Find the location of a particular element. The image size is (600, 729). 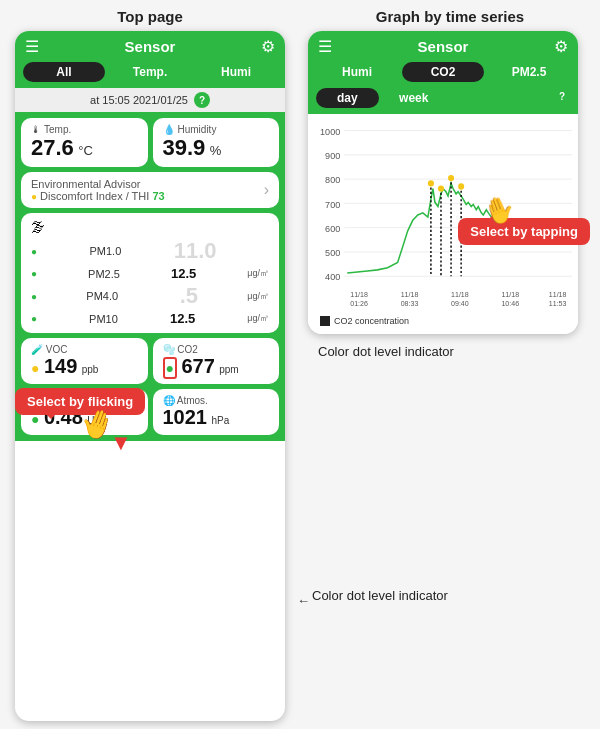

pm-row-10: ● PM10 12.5 μg/㎥ is located at coordinates (150, 318).